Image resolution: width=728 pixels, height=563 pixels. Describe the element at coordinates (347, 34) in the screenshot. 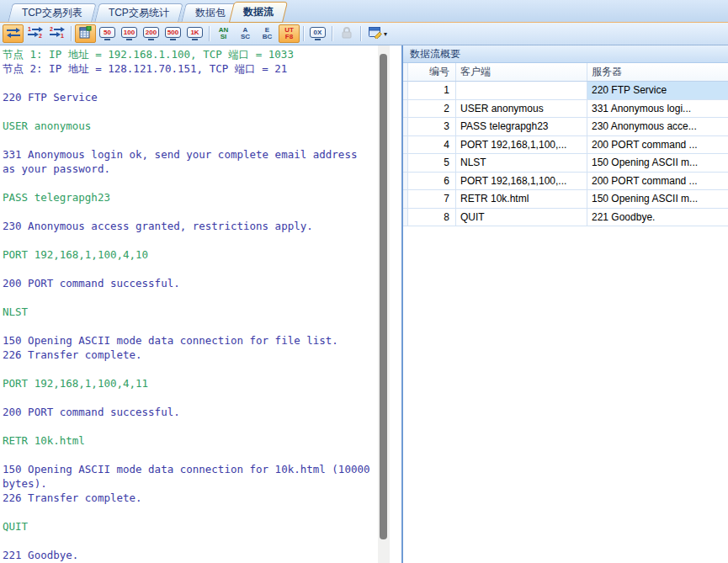

I see `decrypt-button` at that location.